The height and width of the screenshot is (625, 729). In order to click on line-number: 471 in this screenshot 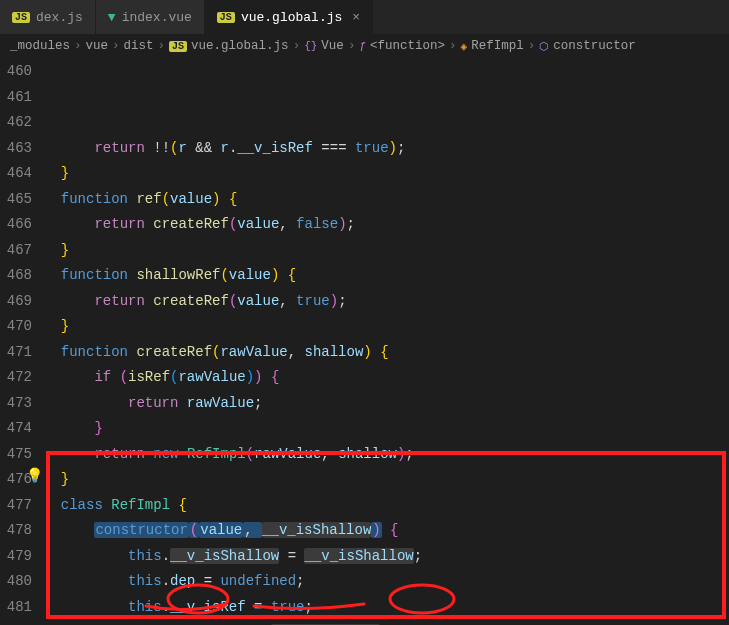, I will do `click(16, 353)`.